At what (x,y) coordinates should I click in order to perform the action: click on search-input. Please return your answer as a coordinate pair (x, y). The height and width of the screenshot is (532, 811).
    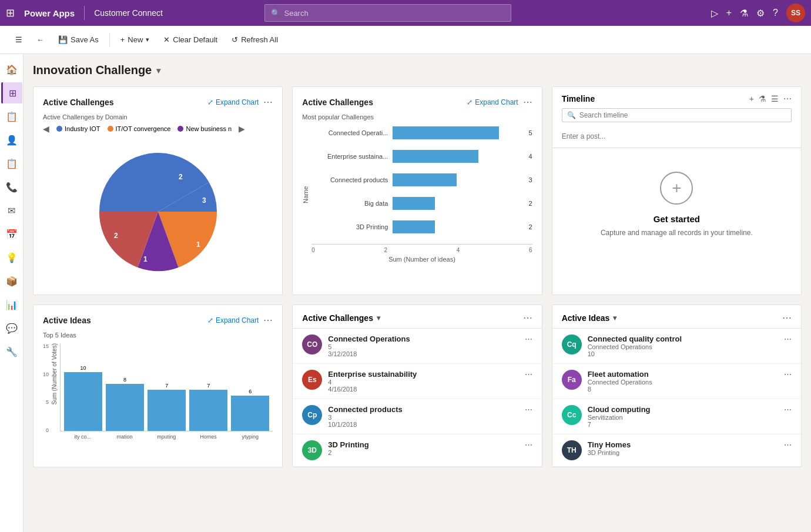
    Looking at the image, I should click on (394, 13).